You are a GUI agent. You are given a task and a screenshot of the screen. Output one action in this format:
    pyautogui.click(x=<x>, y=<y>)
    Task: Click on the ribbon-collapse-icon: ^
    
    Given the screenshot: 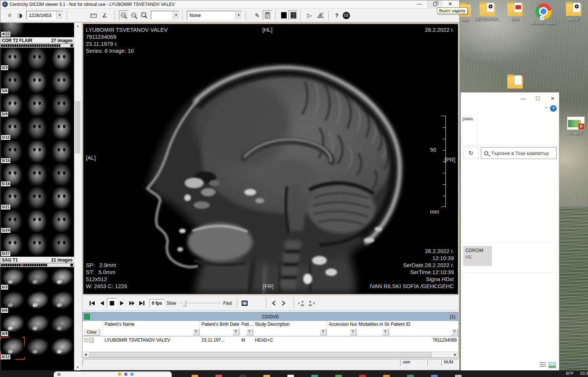 What is the action you would take?
    pyautogui.click(x=546, y=108)
    